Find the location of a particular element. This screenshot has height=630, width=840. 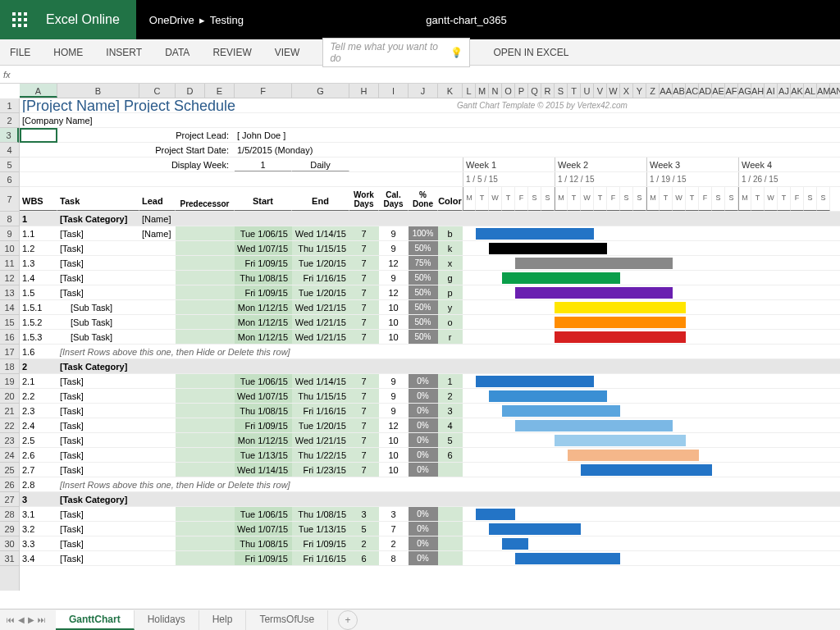

wbs-14: 2.4 is located at coordinates (39, 425).